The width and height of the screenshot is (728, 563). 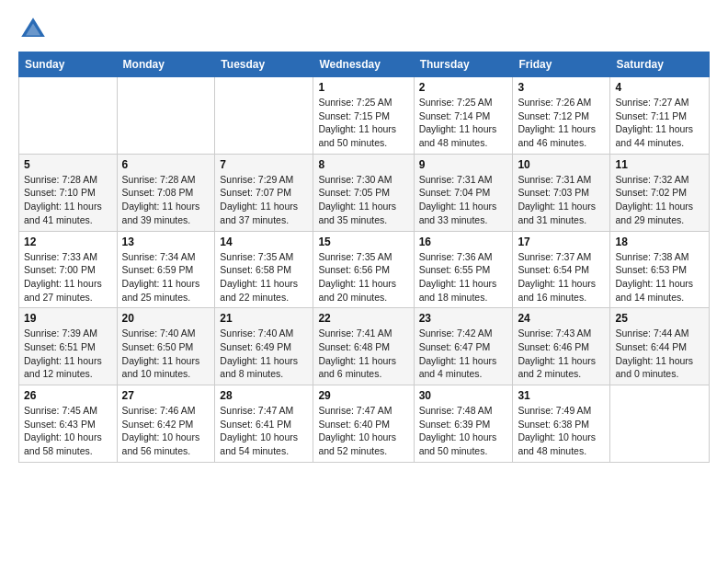 I want to click on header-wednesday: Wednesday, so click(x=364, y=64).